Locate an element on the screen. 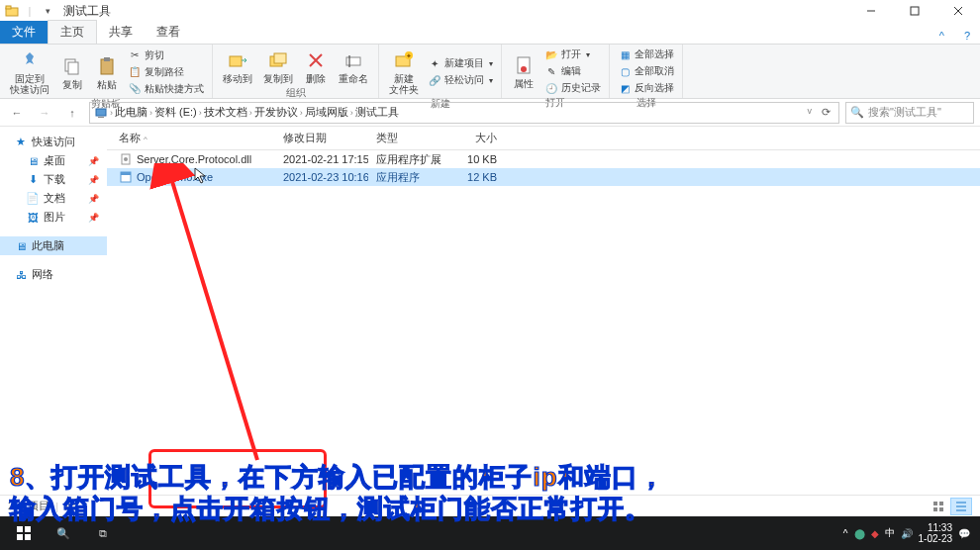  file-date: 2021-02-21 17:15 is located at coordinates (322, 159).